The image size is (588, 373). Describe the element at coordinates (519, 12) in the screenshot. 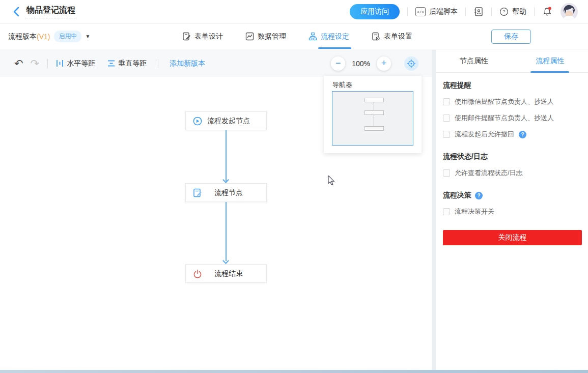

I see `help-label: 帮助` at that location.